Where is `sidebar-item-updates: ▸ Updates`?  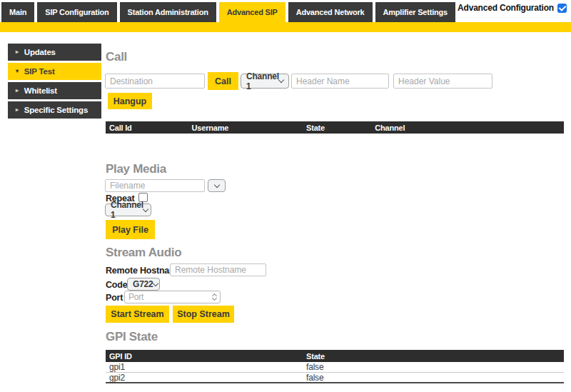 sidebar-item-updates: ▸ Updates is located at coordinates (54, 52).